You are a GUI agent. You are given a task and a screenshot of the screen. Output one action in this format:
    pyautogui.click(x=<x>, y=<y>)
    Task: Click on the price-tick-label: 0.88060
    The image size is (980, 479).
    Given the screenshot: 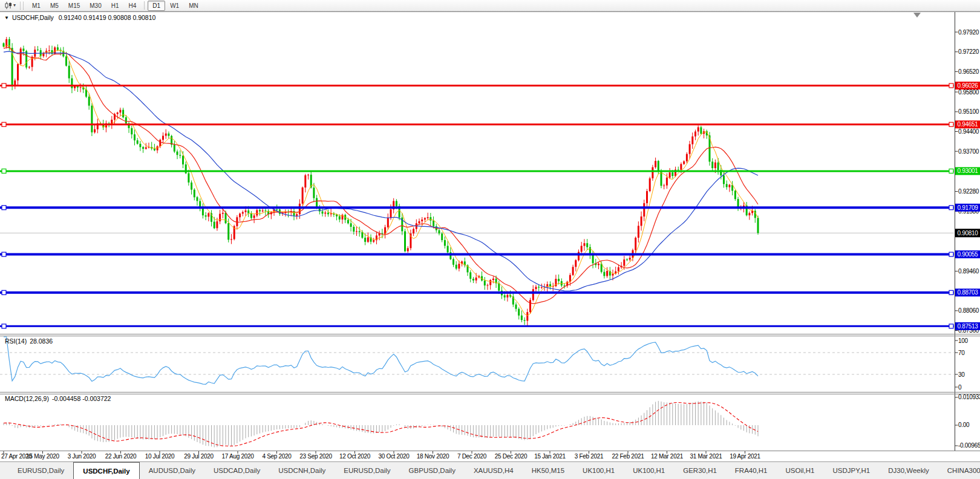 What is the action you would take?
    pyautogui.click(x=969, y=311)
    